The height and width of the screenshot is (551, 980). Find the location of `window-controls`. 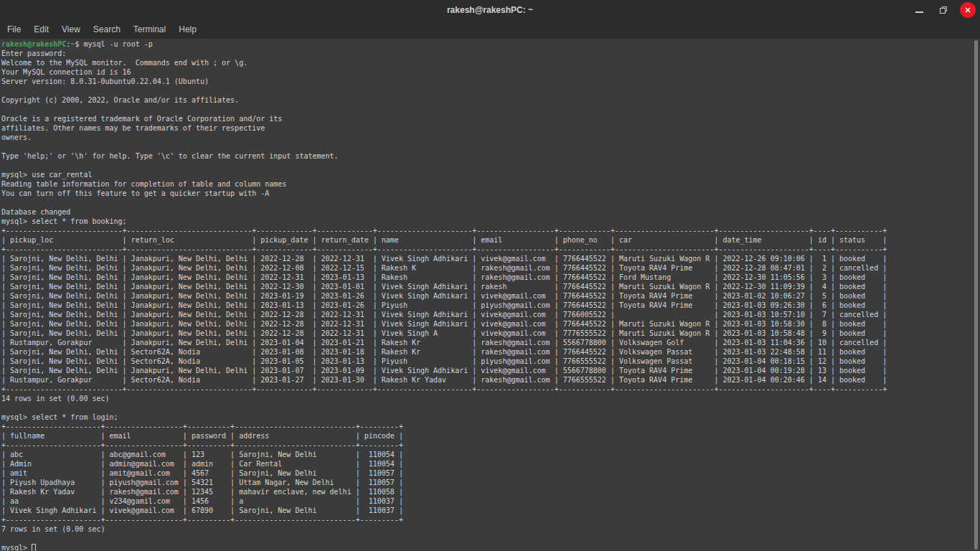

window-controls is located at coordinates (943, 10).